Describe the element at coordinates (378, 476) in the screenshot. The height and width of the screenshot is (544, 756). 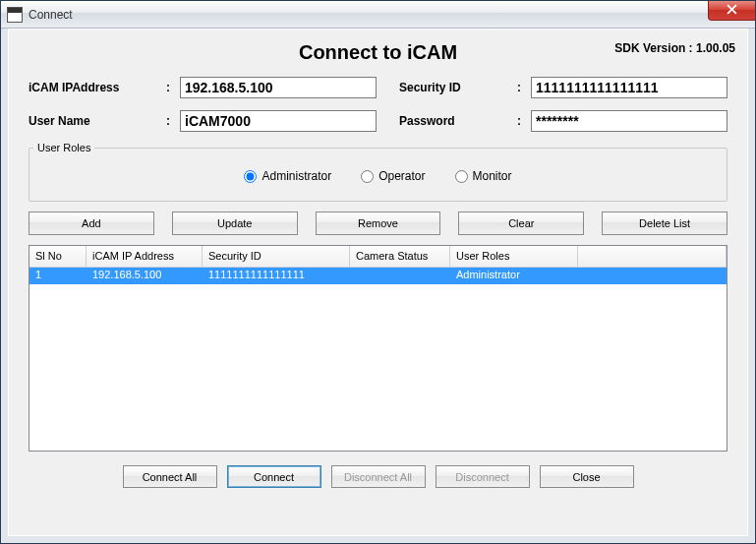
I see `bottom-button-row: Connect All Connect Disconnect All Disco…` at that location.